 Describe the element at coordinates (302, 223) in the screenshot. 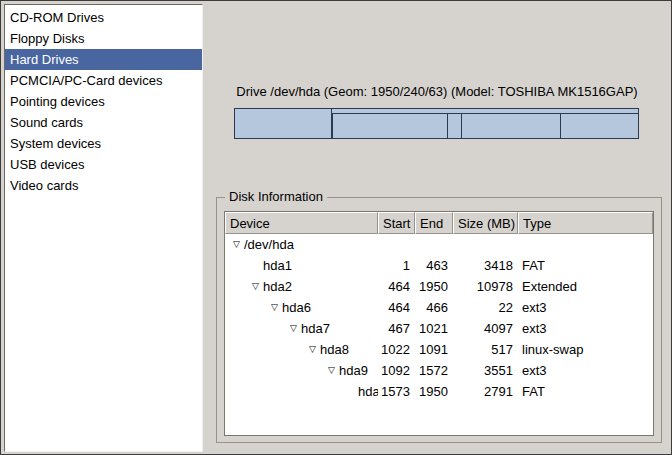

I see `column-header-device: Device` at that location.